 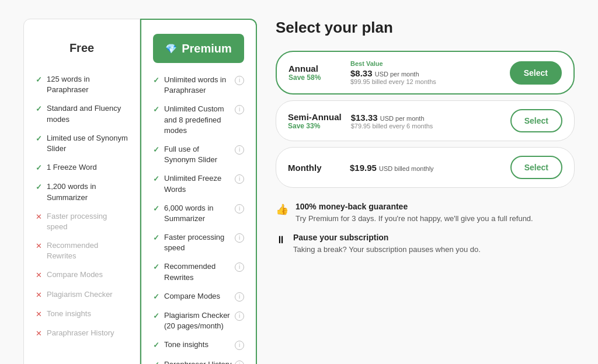 I want to click on plan-save: Save 58%, so click(x=315, y=78).